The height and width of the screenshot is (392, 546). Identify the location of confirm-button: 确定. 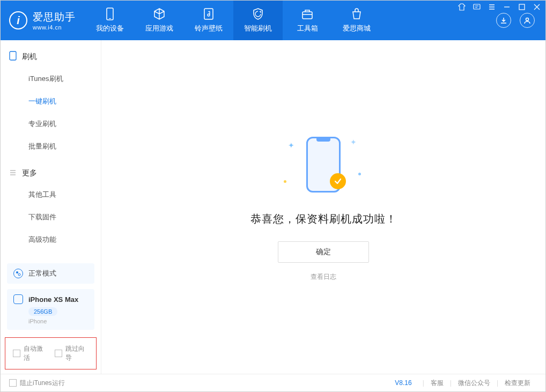
(323, 252).